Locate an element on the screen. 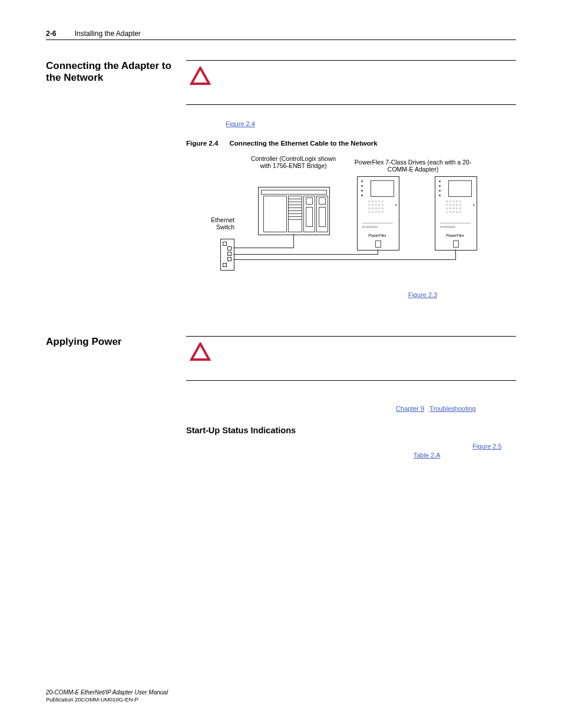 The image size is (562, 728). page-footer: 20-COMM-E EtherNet/IP Adapter User Manua… is located at coordinates (107, 696).